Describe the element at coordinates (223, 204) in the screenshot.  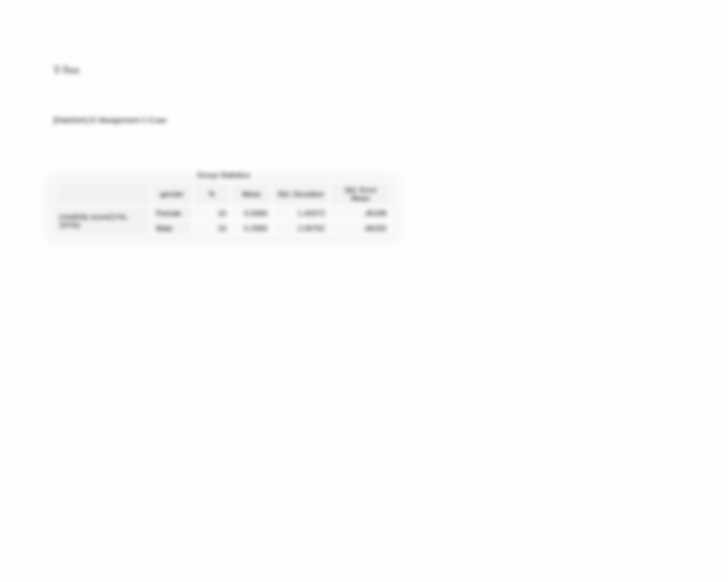
I see `group-statistics-block: Group Statistics gender N Mean Std. Devi…` at that location.